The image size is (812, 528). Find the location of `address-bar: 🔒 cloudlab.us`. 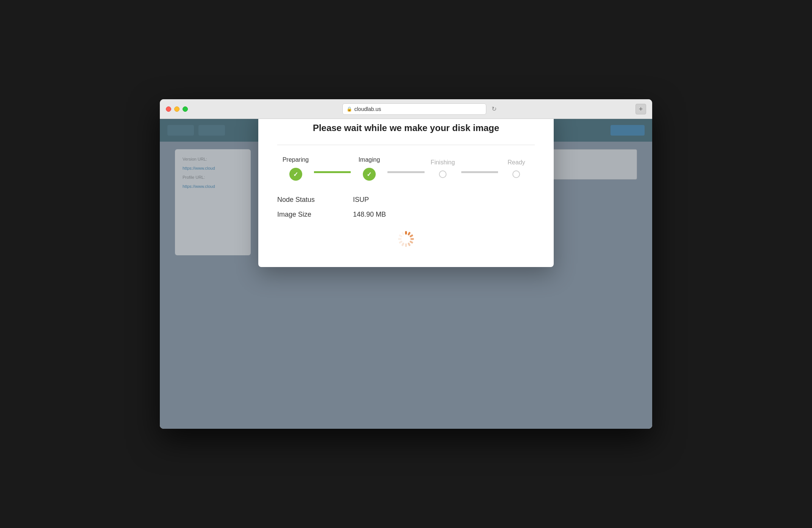

address-bar: 🔒 cloudlab.us is located at coordinates (414, 109).